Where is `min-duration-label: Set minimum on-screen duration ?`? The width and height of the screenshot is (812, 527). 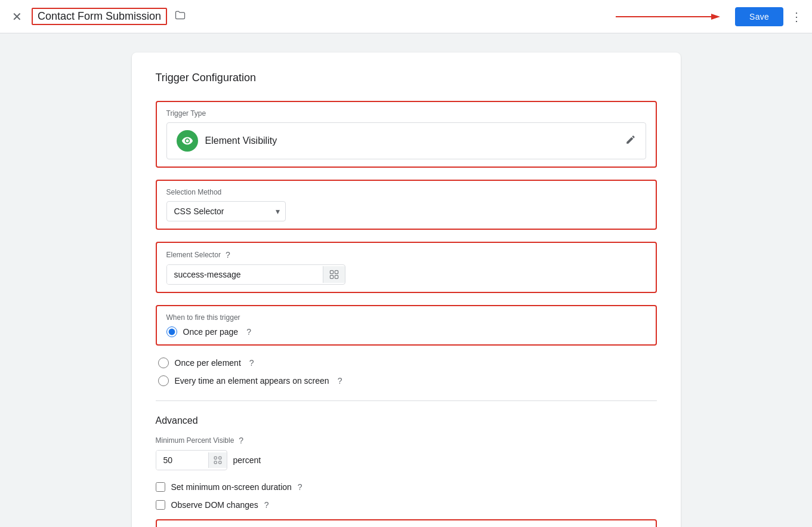
min-duration-label: Set minimum on-screen duration ? is located at coordinates (237, 487).